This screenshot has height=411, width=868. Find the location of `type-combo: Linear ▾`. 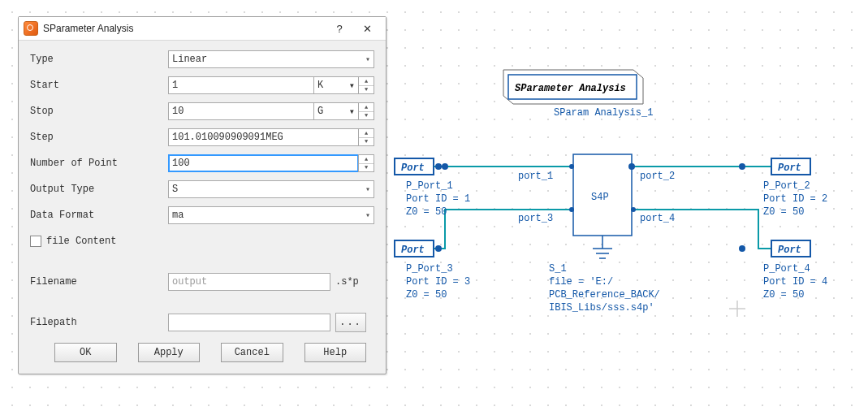

type-combo: Linear ▾ is located at coordinates (271, 59).